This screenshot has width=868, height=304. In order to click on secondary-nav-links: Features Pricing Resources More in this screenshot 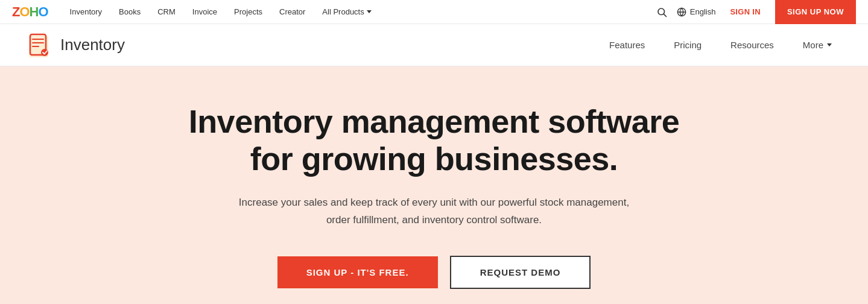, I will do `click(720, 45)`.